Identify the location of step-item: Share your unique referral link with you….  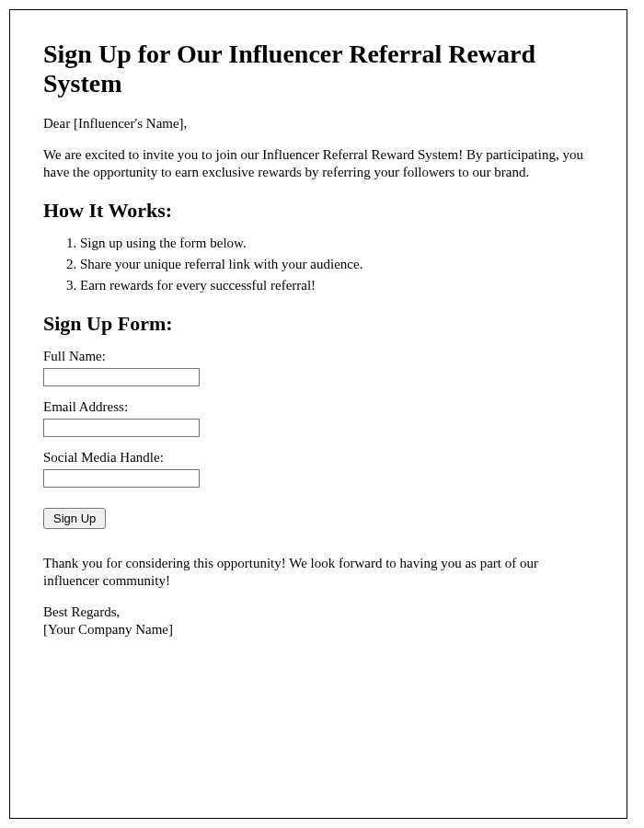
(337, 265).